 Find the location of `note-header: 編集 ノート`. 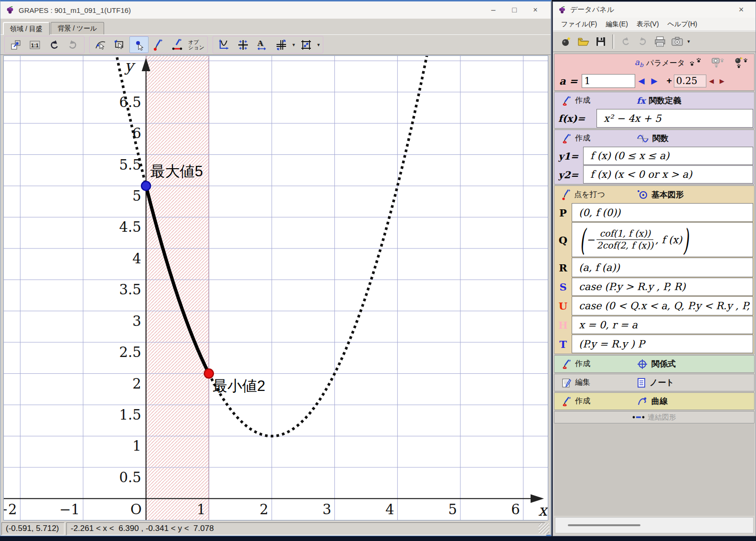

note-header: 編集 ノート is located at coordinates (654, 382).